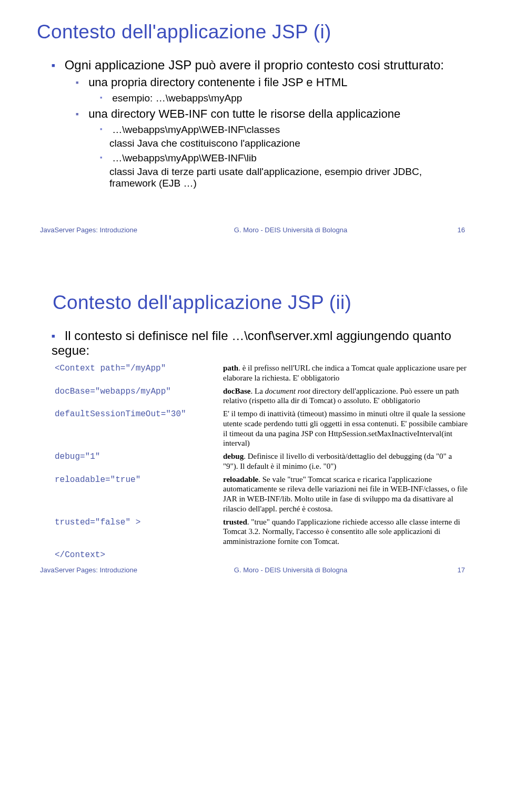 The width and height of the screenshot is (505, 812). I want to click on code: trusted="false" >, so click(139, 523).